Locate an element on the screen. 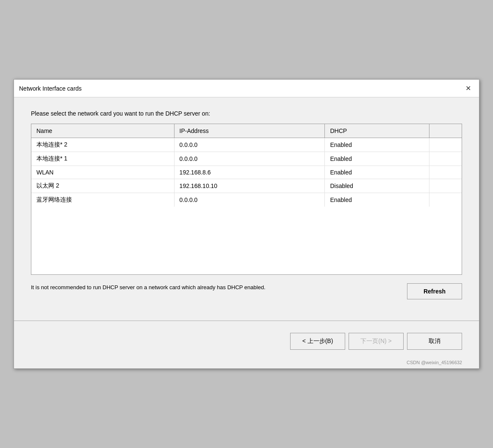  watermark: CSDN @weixin_45196632 is located at coordinates (246, 363).